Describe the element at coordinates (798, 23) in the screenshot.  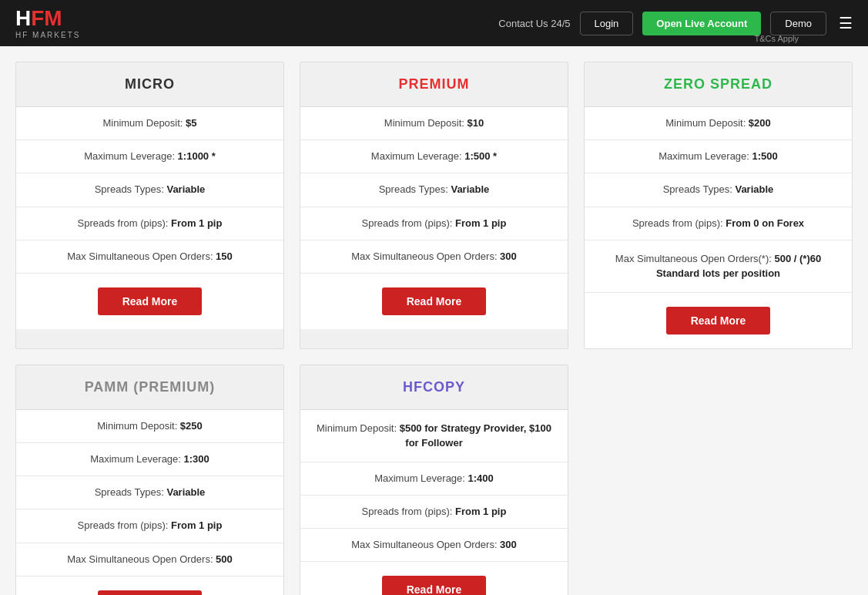
I see `demo-button: Demo` at that location.